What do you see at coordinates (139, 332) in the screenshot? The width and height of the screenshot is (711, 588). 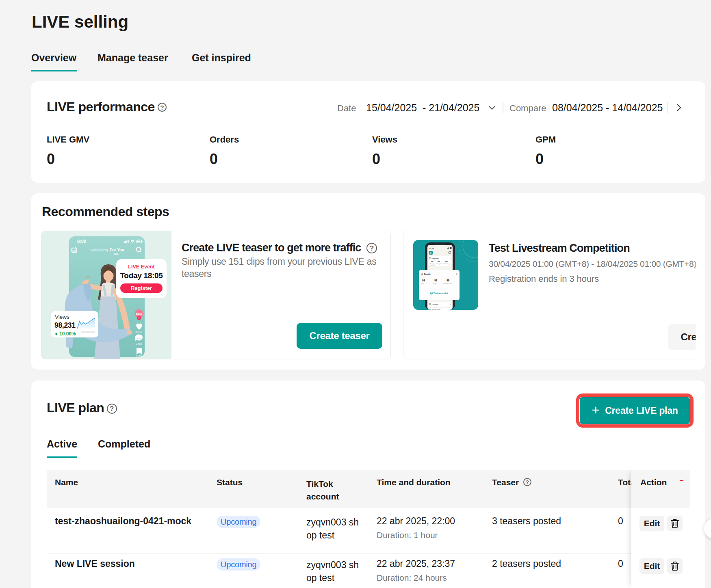 I see `svg-text: 59.1K` at bounding box center [139, 332].